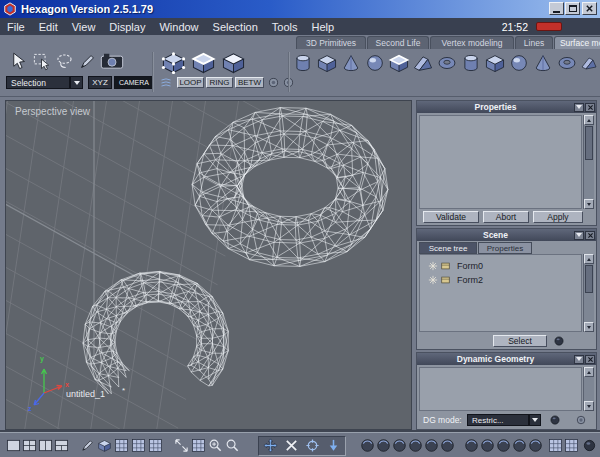 This screenshot has height=457, width=600. What do you see at coordinates (589, 63) in the screenshot?
I see `surface-tool-13-icon` at bounding box center [589, 63].